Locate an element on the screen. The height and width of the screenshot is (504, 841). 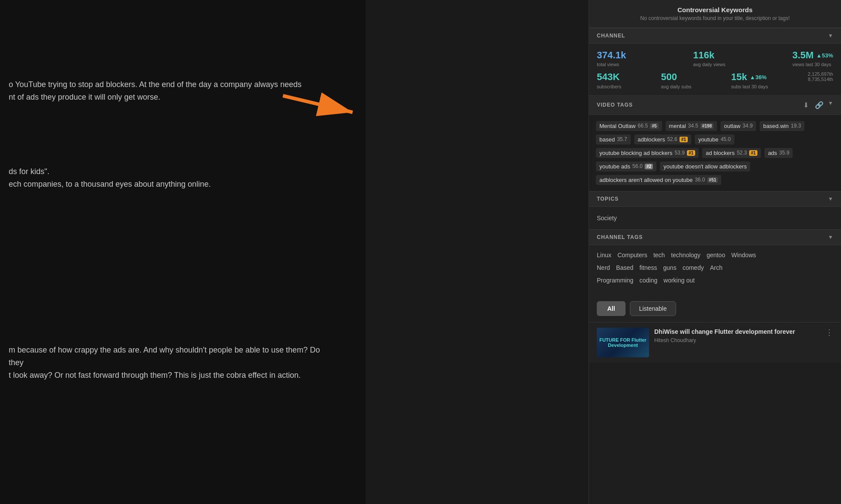
stat-rank2-value: 8,735,514th is located at coordinates (821, 79).